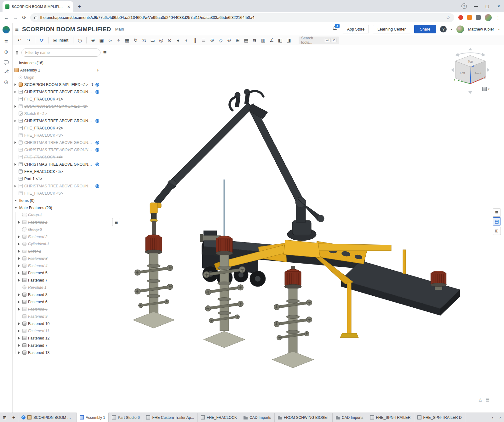 Image resolution: width=504 pixels, height=422 pixels. I want to click on add-tab-button: +, so click(14, 418).